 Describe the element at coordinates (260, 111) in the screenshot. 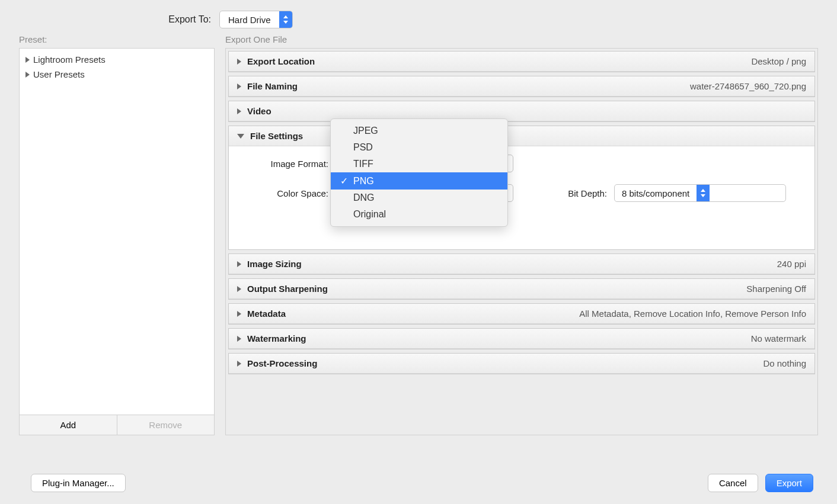

I see `panel-title: Video` at that location.